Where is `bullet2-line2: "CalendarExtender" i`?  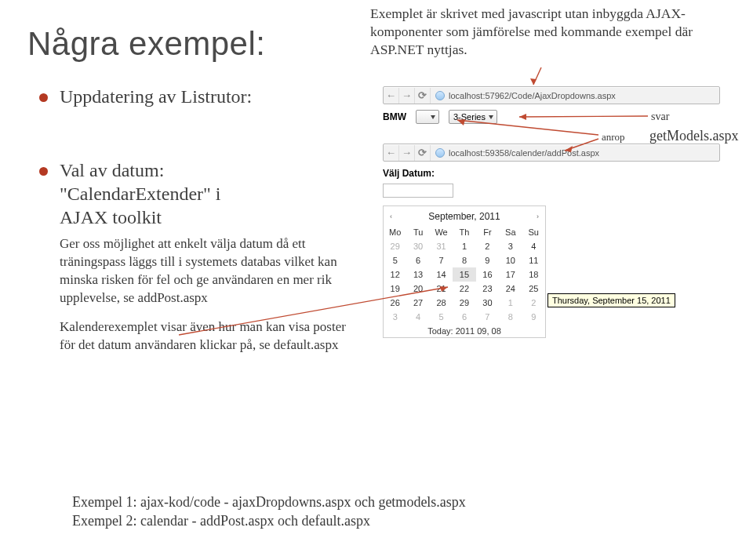
bullet2-line2: "CalendarExtender" i is located at coordinates (140, 194).